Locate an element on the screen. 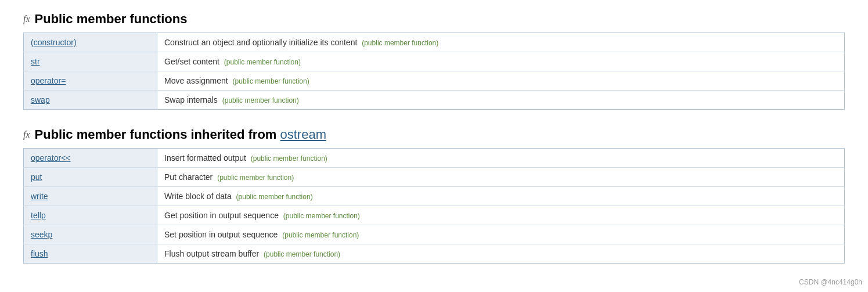  func-cell: str is located at coordinates (91, 62).